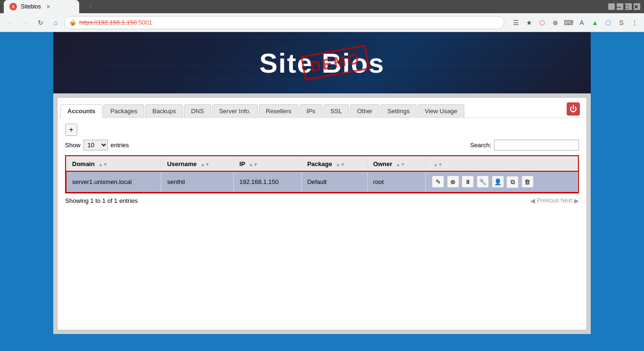  I want to click on cell-actions: ✎ ⊕ ⏸ 🔧 👤 ⧉ 🗑, so click(502, 182).